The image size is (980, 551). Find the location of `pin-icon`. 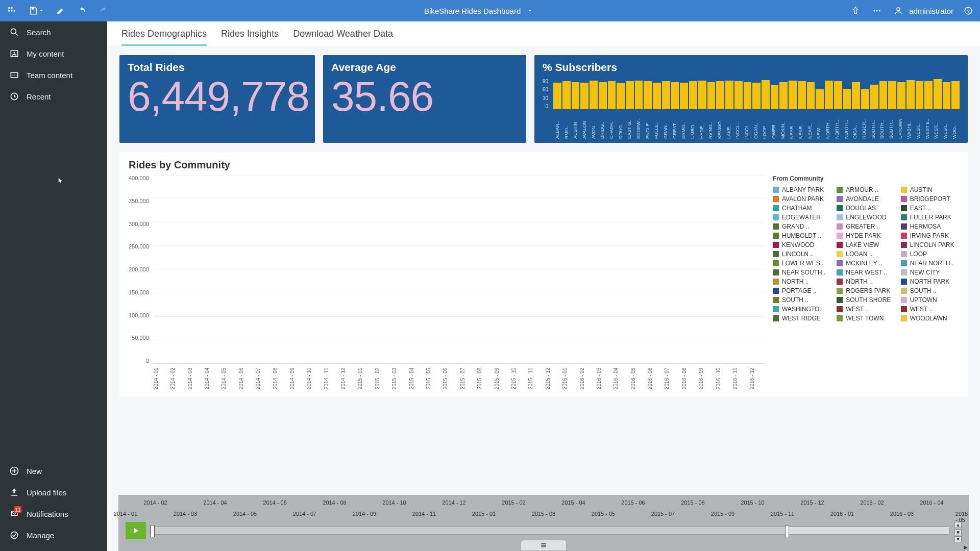

pin-icon is located at coordinates (855, 11).